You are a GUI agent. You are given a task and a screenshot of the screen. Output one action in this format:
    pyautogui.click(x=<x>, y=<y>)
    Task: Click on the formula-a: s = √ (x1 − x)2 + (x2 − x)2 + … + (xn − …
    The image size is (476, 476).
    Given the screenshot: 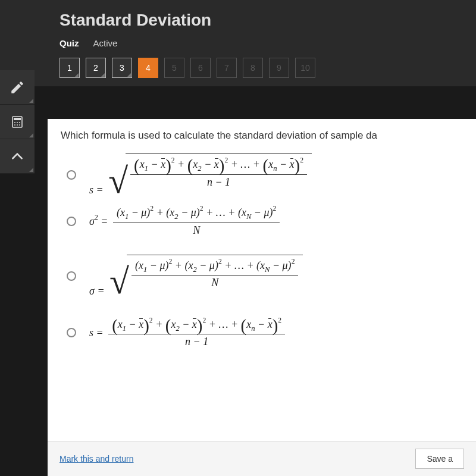 What is the action you would take?
    pyautogui.click(x=201, y=175)
    